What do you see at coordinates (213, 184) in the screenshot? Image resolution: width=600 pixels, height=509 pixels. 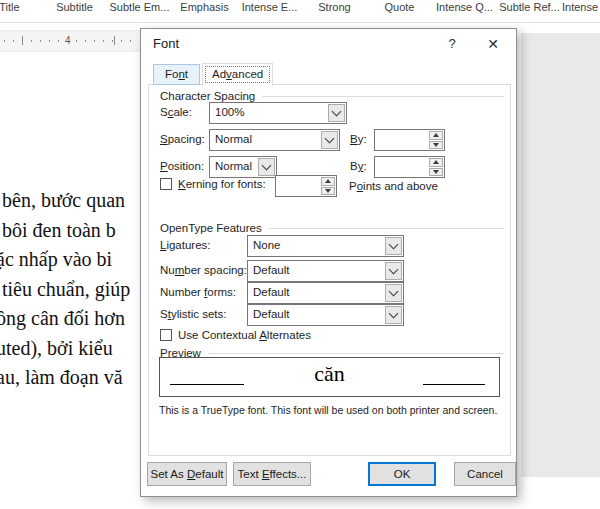 I see `kerning-checkbox-row: Kerning for fonts:` at bounding box center [213, 184].